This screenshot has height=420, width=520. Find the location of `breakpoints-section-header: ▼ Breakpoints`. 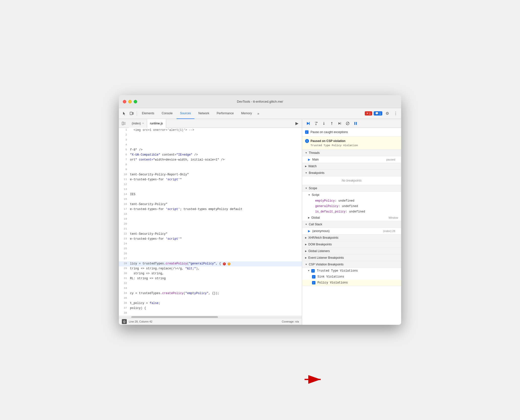

breakpoints-section-header: ▼ Breakpoints is located at coordinates (352, 173).